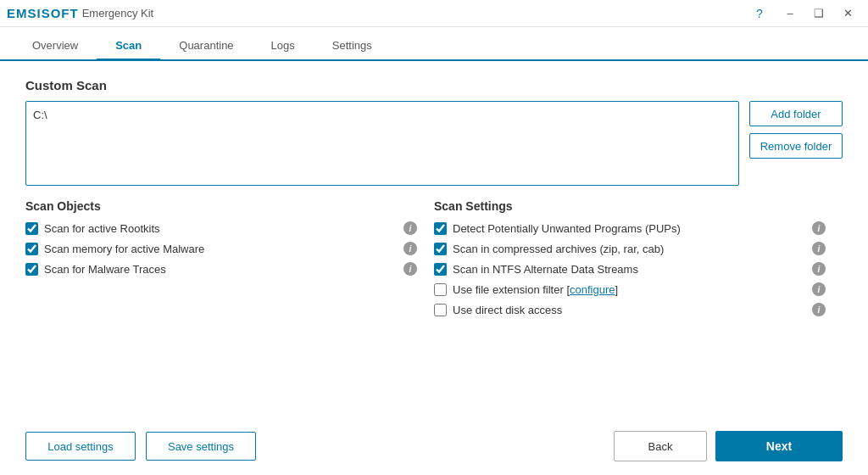  What do you see at coordinates (410, 269) in the screenshot?
I see `scan-traces-info-icon: i` at bounding box center [410, 269].